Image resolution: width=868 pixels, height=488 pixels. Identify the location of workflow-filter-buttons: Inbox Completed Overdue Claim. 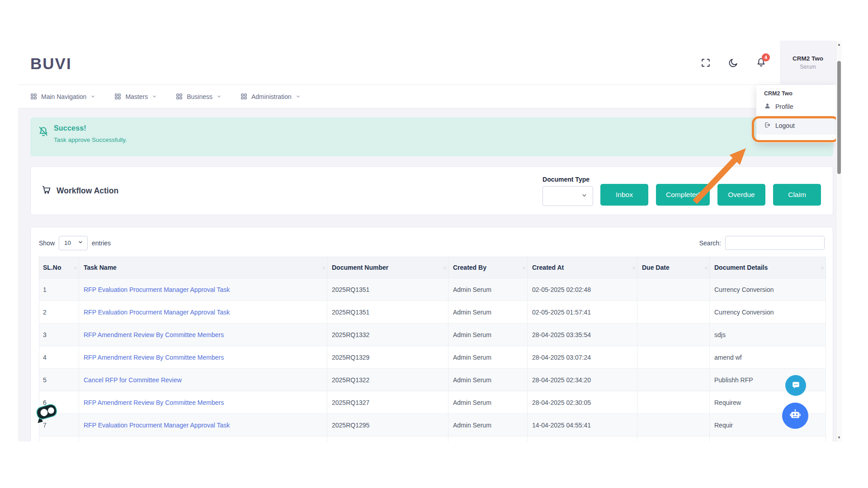
(711, 195).